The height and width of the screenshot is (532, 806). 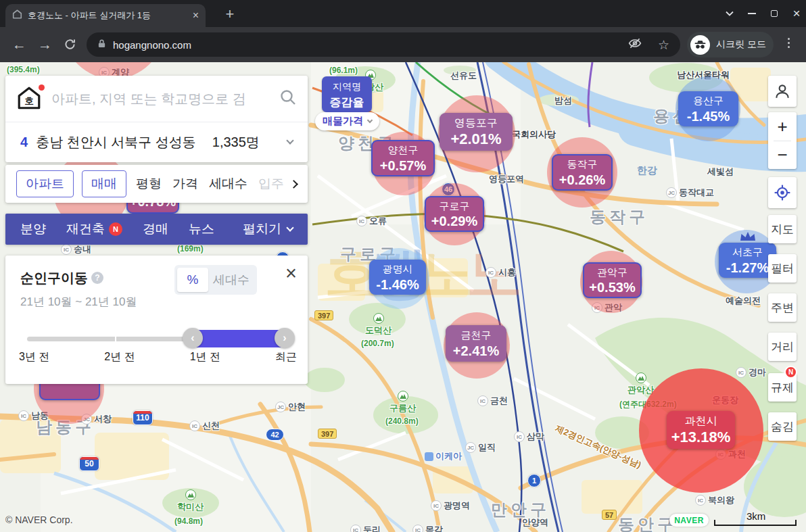 I want to click on bubble-change-value: +2.01%, so click(x=476, y=139).